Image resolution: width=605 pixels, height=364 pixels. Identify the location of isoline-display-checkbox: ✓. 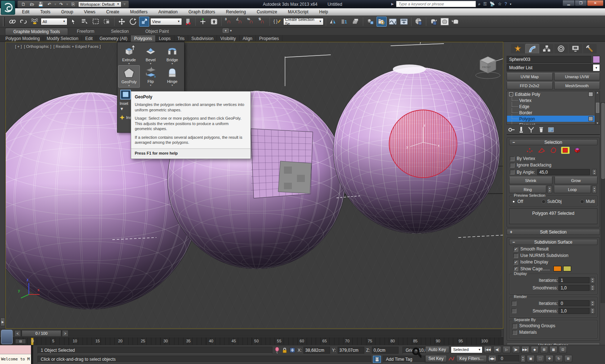
(516, 262).